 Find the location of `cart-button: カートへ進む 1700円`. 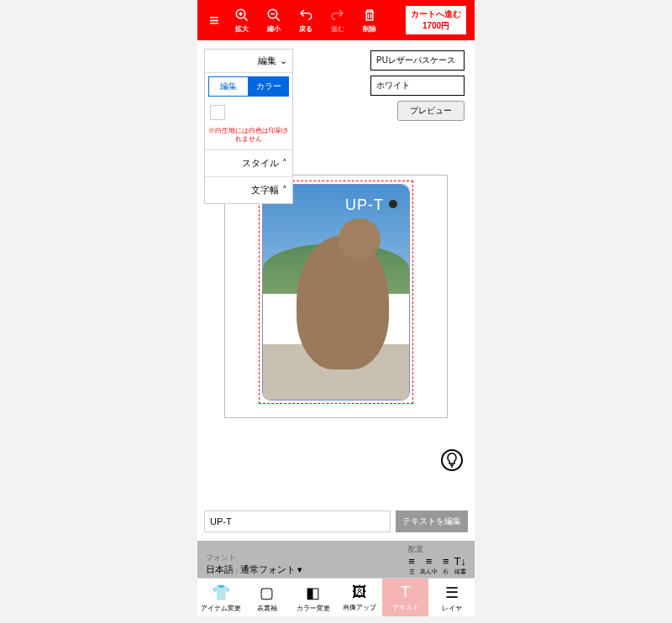

cart-button: カートへ進む 1700円 is located at coordinates (436, 20).